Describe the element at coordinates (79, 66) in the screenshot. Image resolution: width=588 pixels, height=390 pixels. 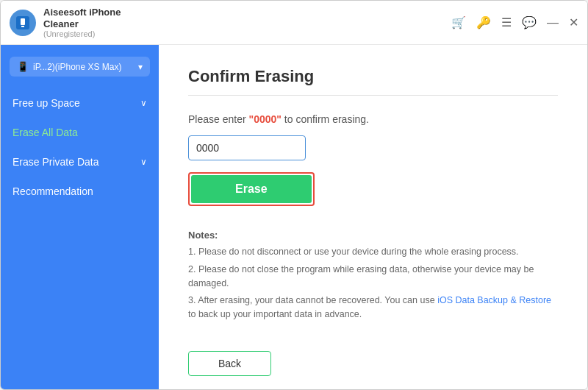
I see `device-selector: 📱 iP...2)(iPhone XS Max) ▾` at that location.